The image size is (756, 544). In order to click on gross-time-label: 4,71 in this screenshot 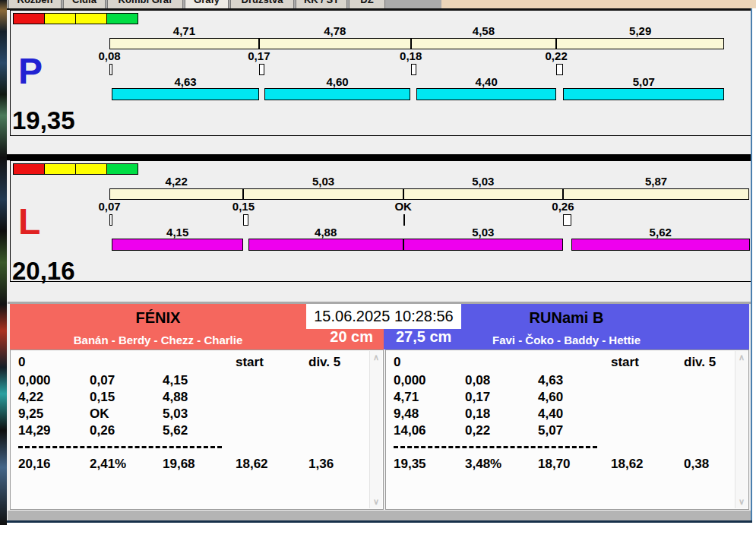, I will do `click(184, 30)`.